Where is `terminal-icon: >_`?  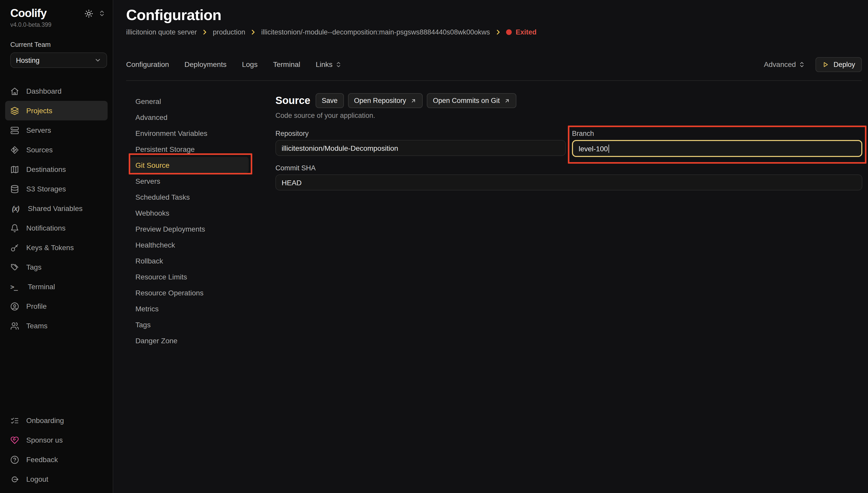
terminal-icon: >_ is located at coordinates (16, 286).